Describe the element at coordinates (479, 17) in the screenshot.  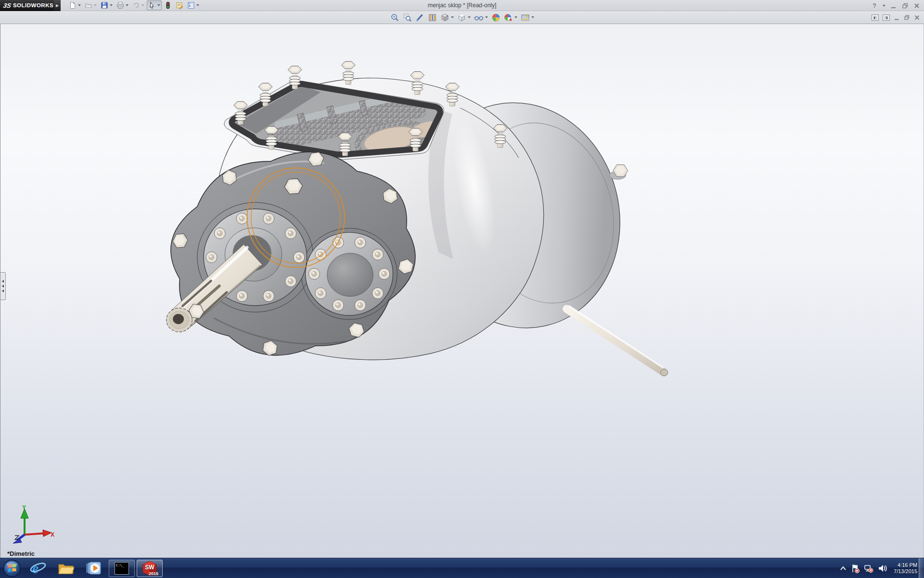
I see `eyeglasses-icon` at that location.